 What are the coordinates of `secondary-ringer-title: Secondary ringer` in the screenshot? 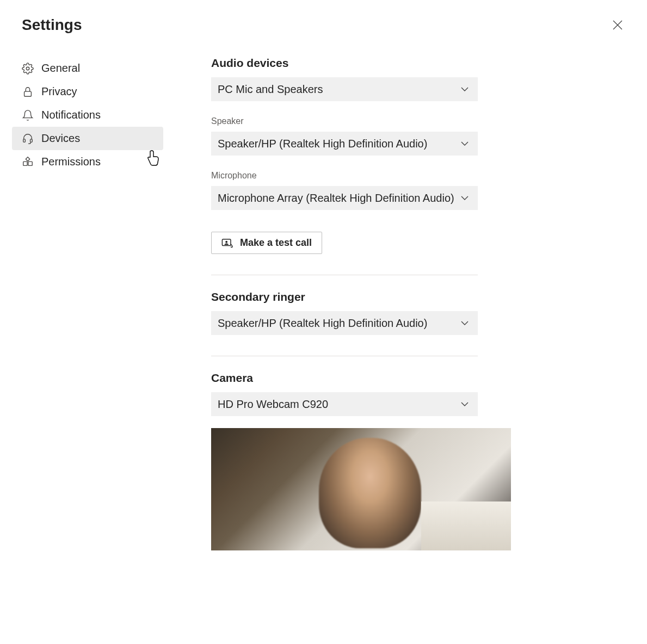 It's located at (344, 297).